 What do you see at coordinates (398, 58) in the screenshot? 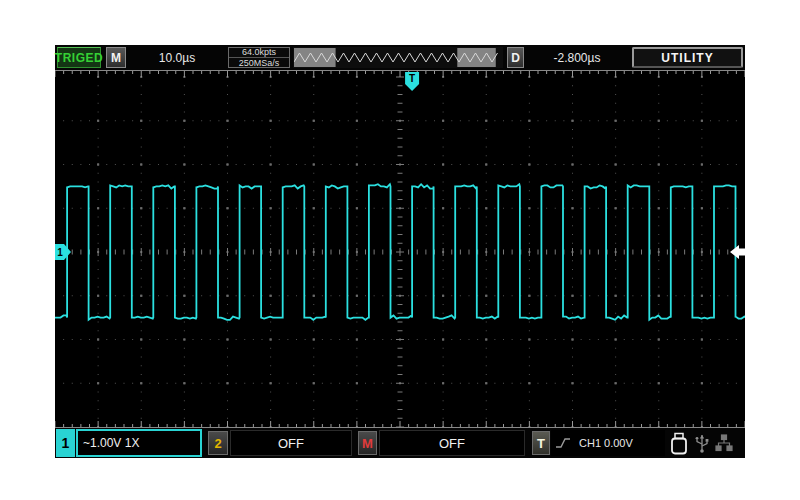
I see `memory-zigzag-strip` at bounding box center [398, 58].